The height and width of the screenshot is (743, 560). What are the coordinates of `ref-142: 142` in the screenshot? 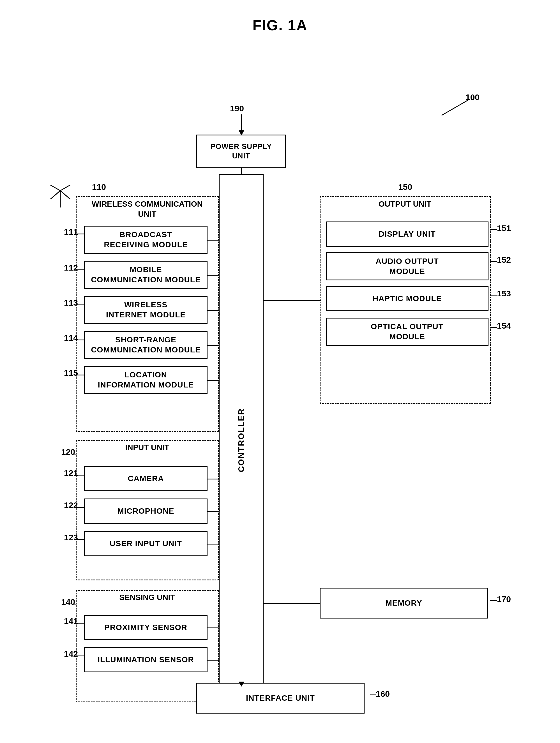 It's located at (71, 654).